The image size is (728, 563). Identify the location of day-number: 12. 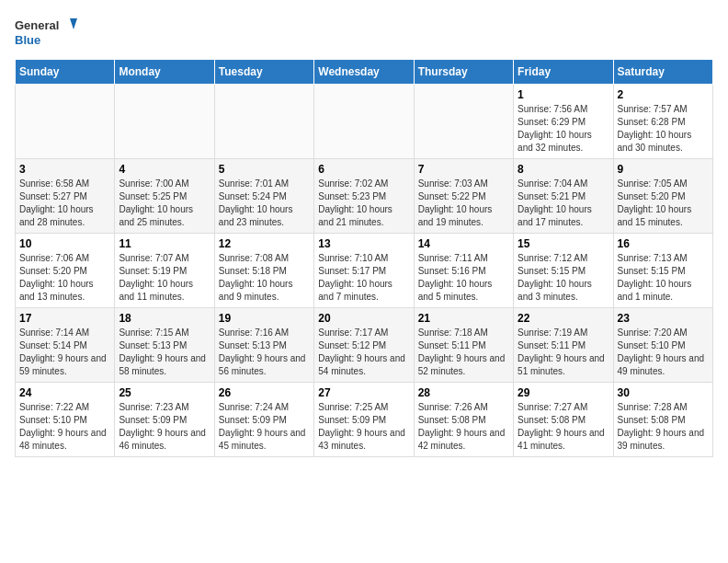
(265, 244).